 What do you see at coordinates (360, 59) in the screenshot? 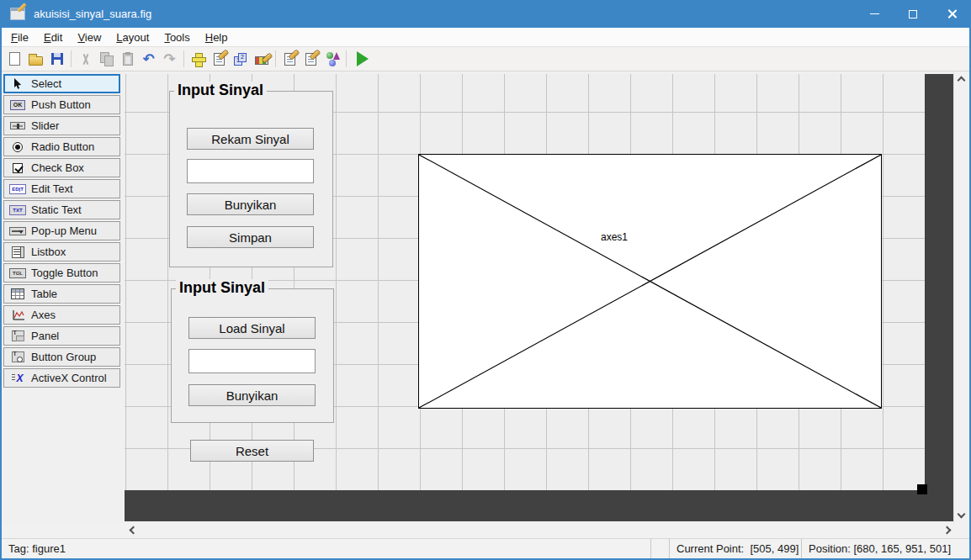
I see `run-figure-button` at bounding box center [360, 59].